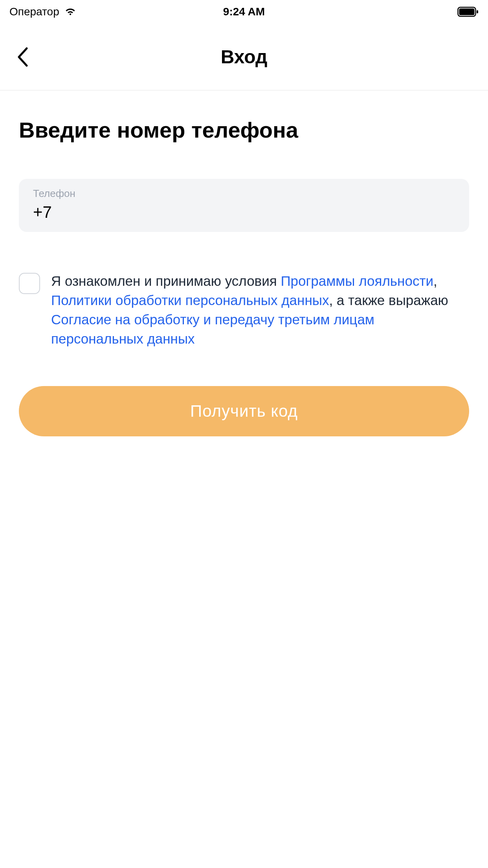 The width and height of the screenshot is (488, 868). Describe the element at coordinates (468, 12) in the screenshot. I see `status-right` at that location.